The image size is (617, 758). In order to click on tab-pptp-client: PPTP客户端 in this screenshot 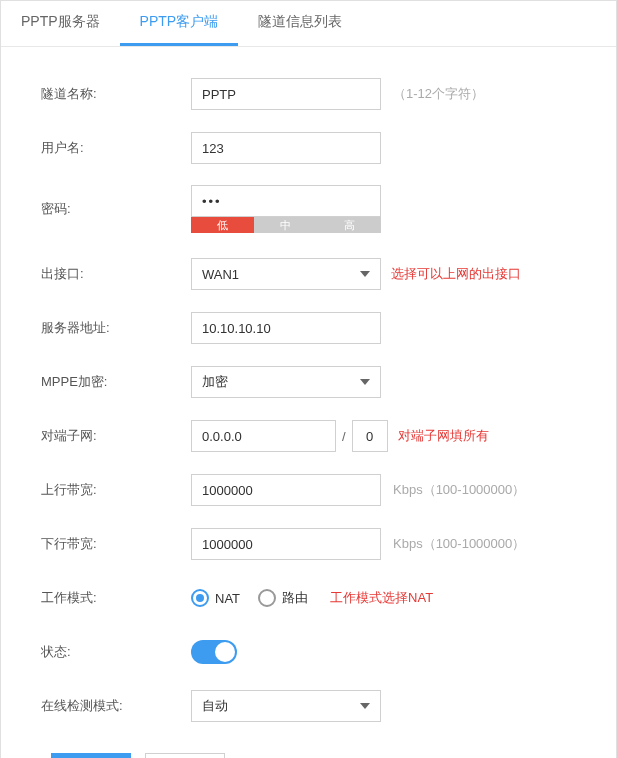, I will do `click(180, 24)`.